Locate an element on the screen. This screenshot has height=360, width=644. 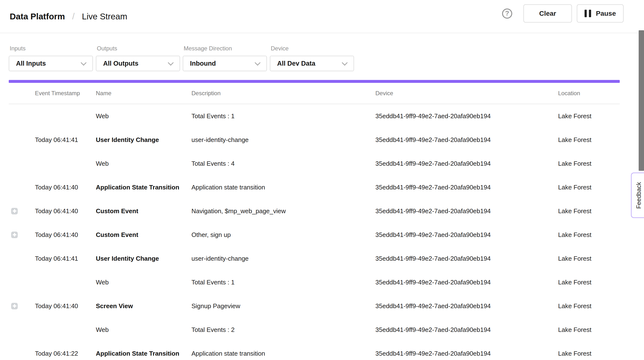
filter-group-message-direction: Message Direction Inbound is located at coordinates (225, 58).